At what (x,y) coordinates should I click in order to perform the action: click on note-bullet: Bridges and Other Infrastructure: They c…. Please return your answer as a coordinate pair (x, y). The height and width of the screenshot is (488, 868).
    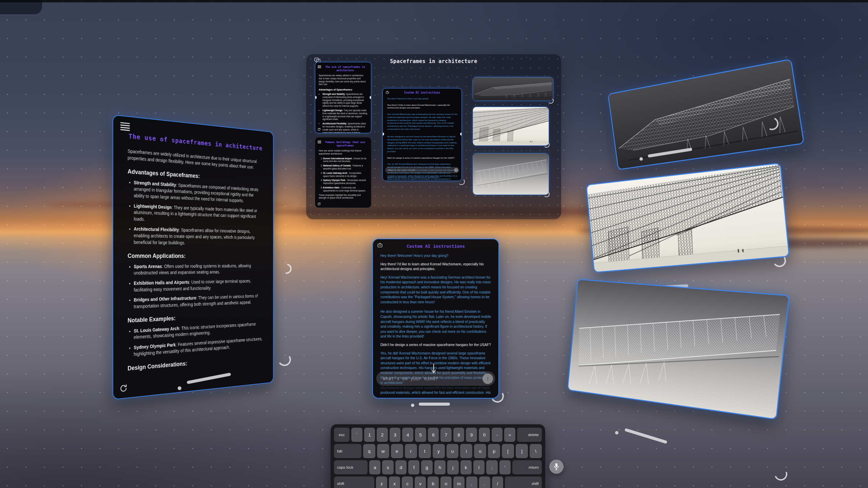
    Looking at the image, I should click on (198, 302).